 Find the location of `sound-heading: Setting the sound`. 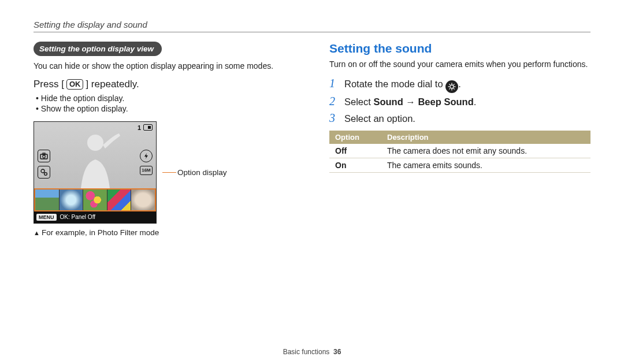

sound-heading: Setting the sound is located at coordinates (460, 49).